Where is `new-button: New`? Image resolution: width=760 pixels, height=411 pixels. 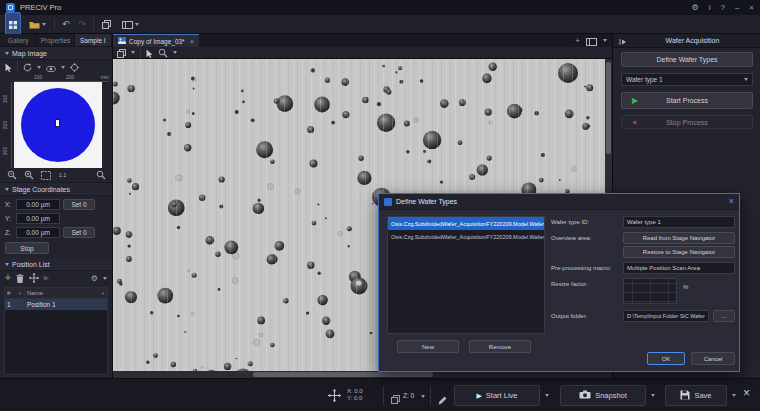 new-button: New is located at coordinates (428, 346).